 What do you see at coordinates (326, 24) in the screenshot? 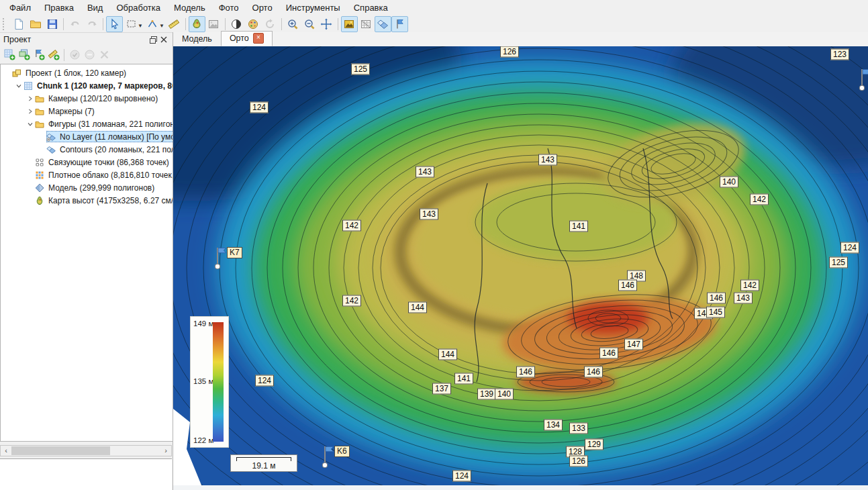
I see `reset-view-button` at bounding box center [326, 24].